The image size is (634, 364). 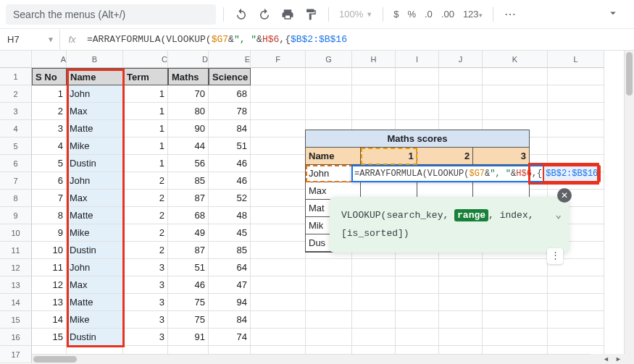 I want to click on col-header-B: B, so click(x=95, y=59).